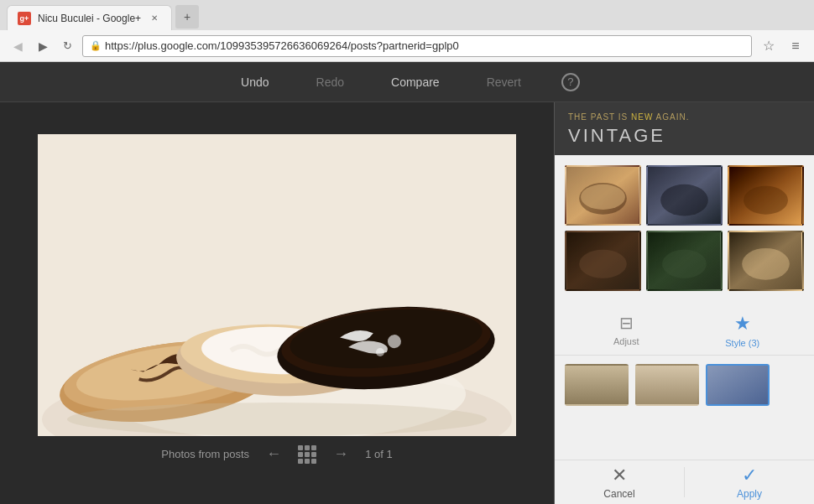  What do you see at coordinates (769, 46) in the screenshot?
I see `bookmark-button: ☆` at bounding box center [769, 46].